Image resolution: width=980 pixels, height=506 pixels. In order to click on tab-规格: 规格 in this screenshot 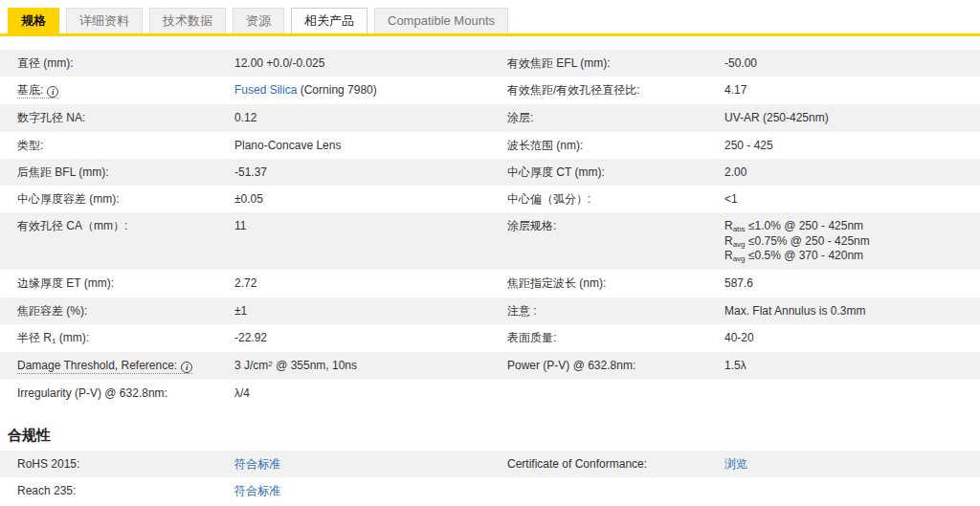, I will do `click(33, 21)`.